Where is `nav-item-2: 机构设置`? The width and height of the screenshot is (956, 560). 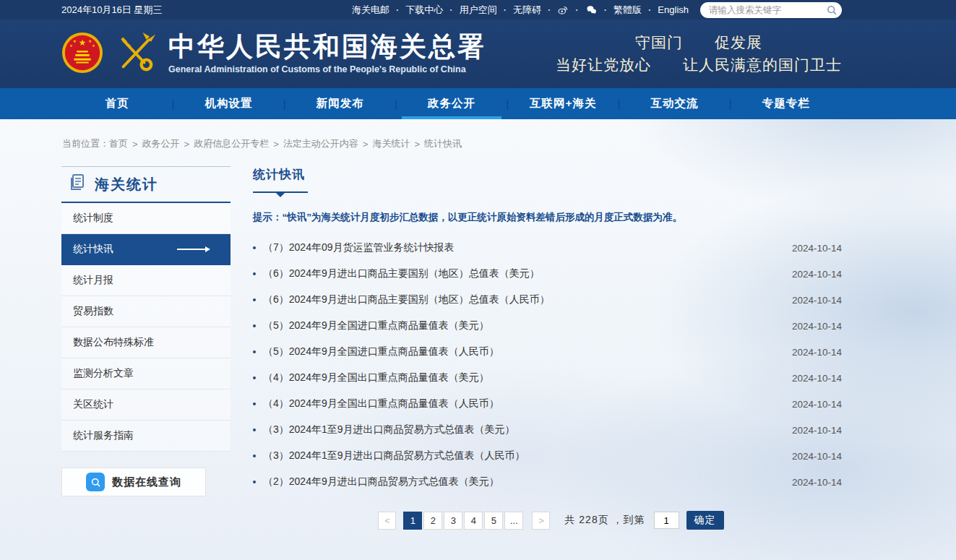
nav-item-2: 机构设置 is located at coordinates (228, 104).